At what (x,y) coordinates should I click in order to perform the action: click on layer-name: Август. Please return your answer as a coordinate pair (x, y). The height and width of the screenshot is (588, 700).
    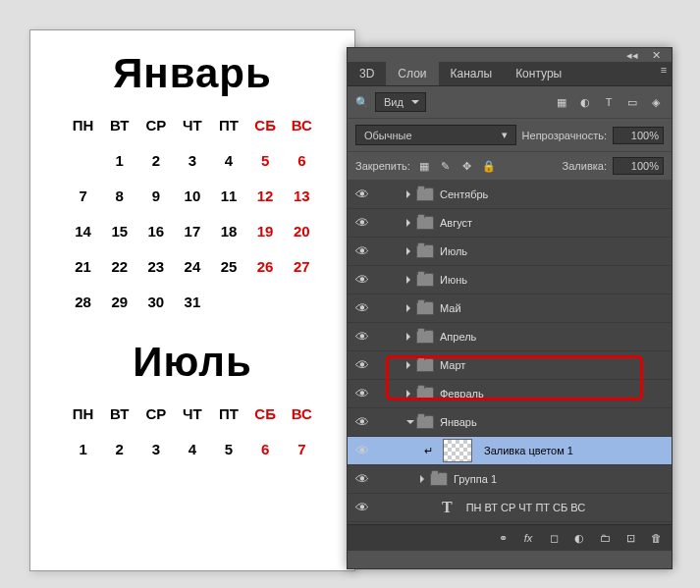
    Looking at the image, I should click on (456, 223).